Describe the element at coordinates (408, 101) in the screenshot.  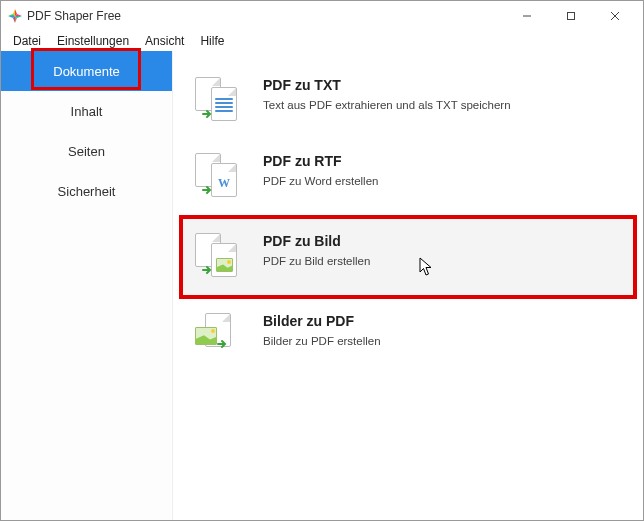
I see `action-pdf-to-txt: PDF zu TXT Text aus PDF extrahieren und …` at that location.